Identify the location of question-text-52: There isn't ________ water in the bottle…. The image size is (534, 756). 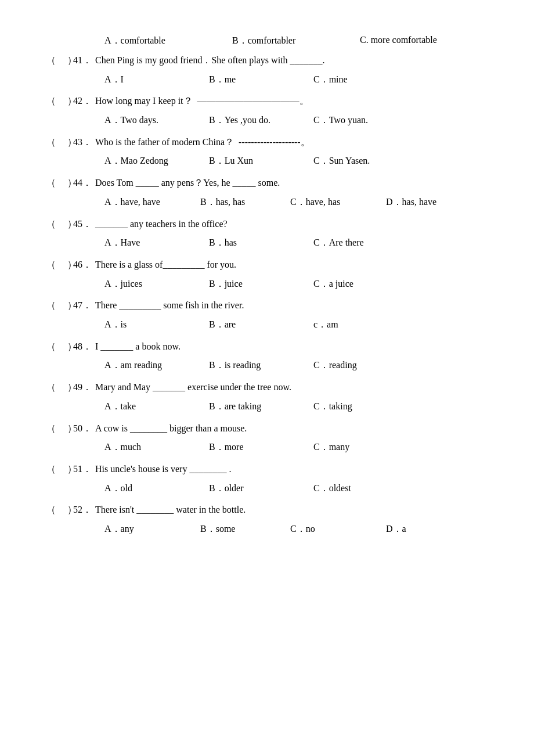
(291, 510).